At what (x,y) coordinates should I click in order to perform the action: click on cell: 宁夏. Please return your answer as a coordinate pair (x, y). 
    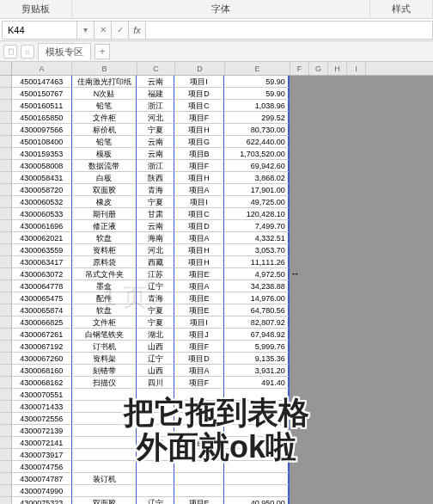
    Looking at the image, I should click on (156, 202).